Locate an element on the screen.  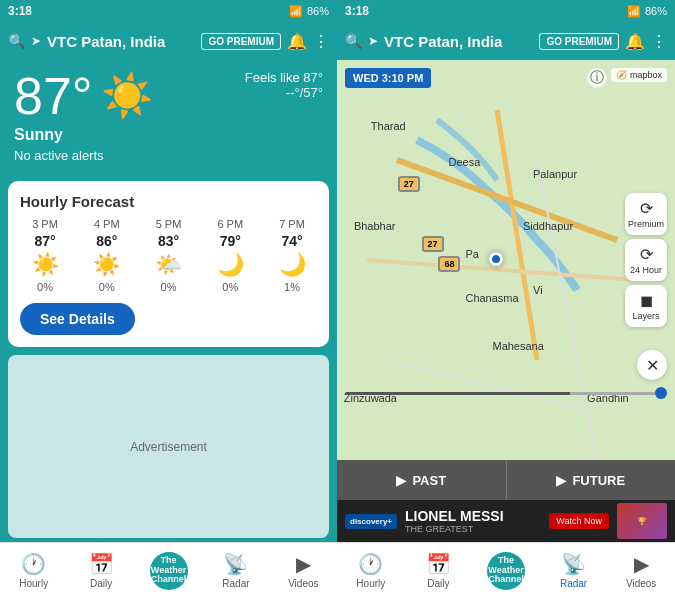
weather-condition-icon: ☀️ is located at coordinates (127, 96).